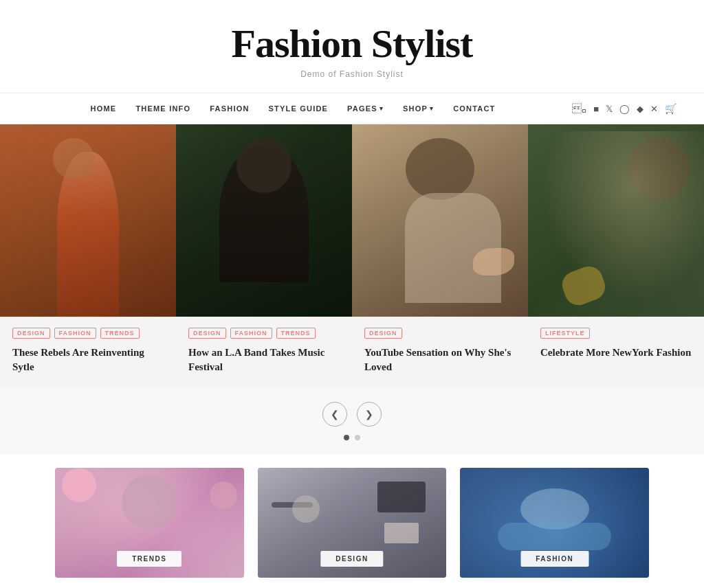 The width and height of the screenshot is (704, 588). What do you see at coordinates (671, 109) in the screenshot?
I see `cart-icon-wrapper: 🛒` at bounding box center [671, 109].